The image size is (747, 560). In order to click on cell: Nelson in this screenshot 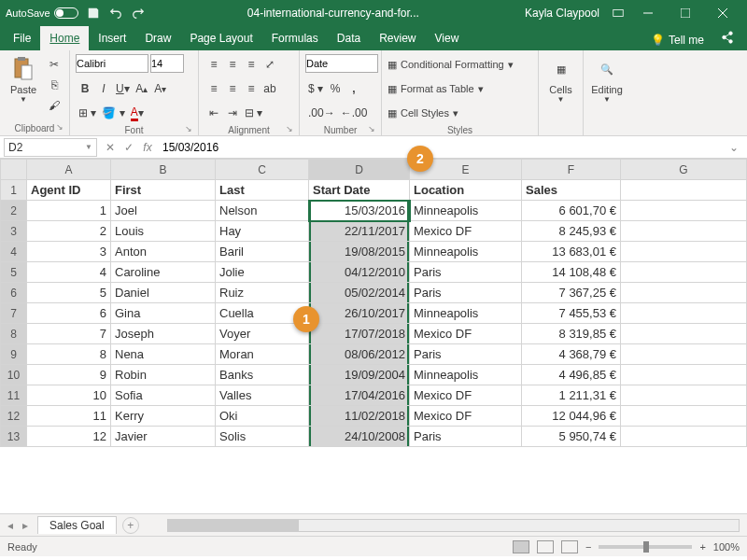, I will do `click(262, 211)`.